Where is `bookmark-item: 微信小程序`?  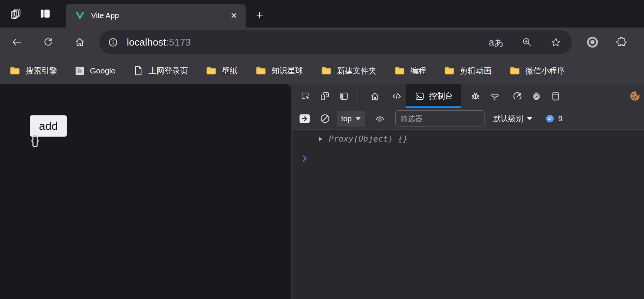
bookmark-item: 微信小程序 is located at coordinates (537, 71).